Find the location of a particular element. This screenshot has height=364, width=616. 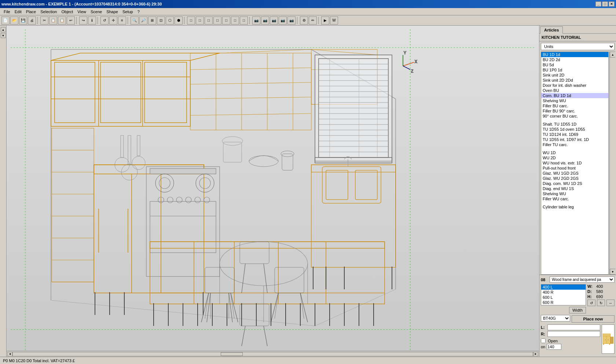

zoom-out-button: 🔎 is located at coordinates (143, 21).